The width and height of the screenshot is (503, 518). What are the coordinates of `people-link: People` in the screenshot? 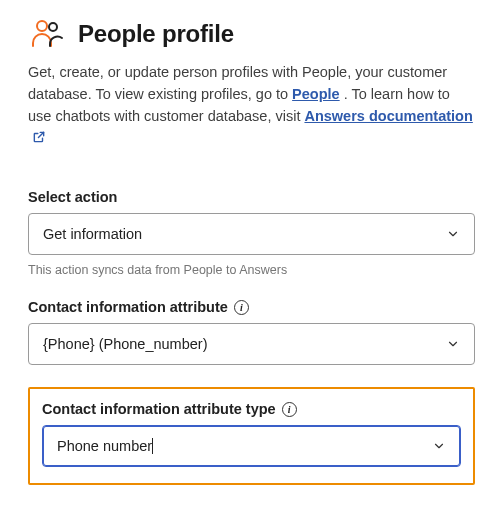 It's located at (316, 94).